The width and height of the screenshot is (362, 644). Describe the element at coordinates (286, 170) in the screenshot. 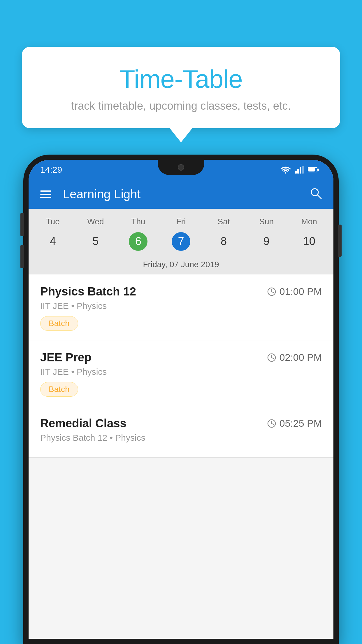

I see `wifi-icon` at that location.